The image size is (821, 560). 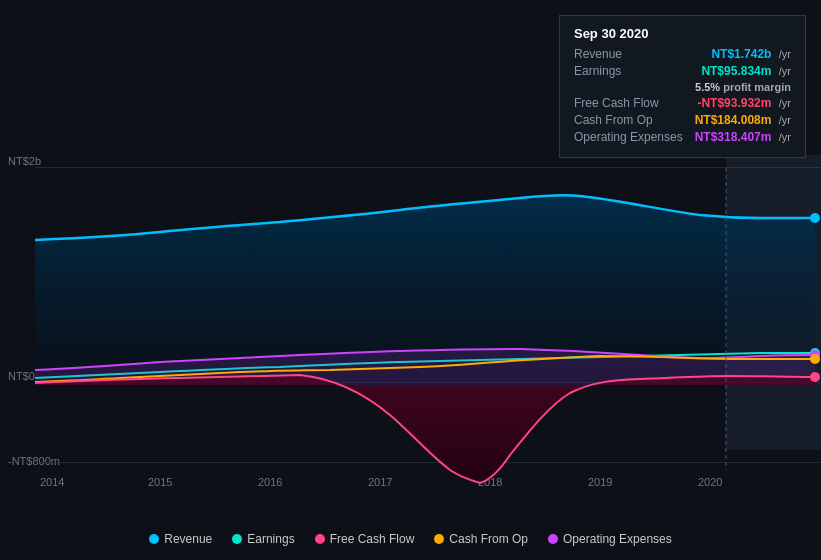 What do you see at coordinates (744, 103) in the screenshot?
I see `tooltip-value-fcf: -NT$93.932m /yr` at bounding box center [744, 103].